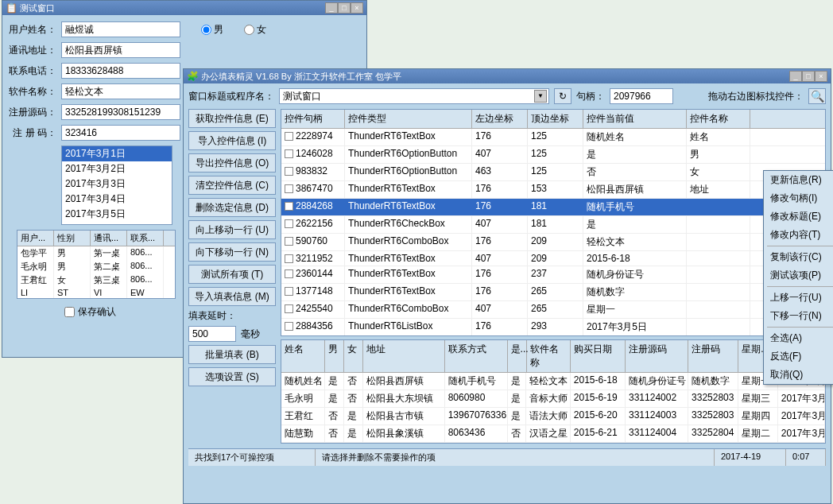  Describe the element at coordinates (750, 458) in the screenshot. I see `status-date: 2017-4-19` at that location.